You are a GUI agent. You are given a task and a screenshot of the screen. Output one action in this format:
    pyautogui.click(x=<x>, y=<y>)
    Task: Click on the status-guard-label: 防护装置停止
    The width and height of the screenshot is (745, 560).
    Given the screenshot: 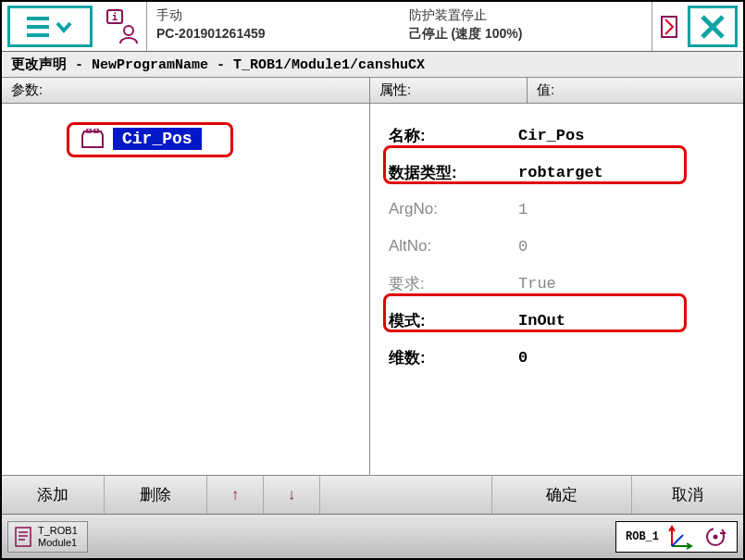 What is the action you would take?
    pyautogui.click(x=526, y=15)
    